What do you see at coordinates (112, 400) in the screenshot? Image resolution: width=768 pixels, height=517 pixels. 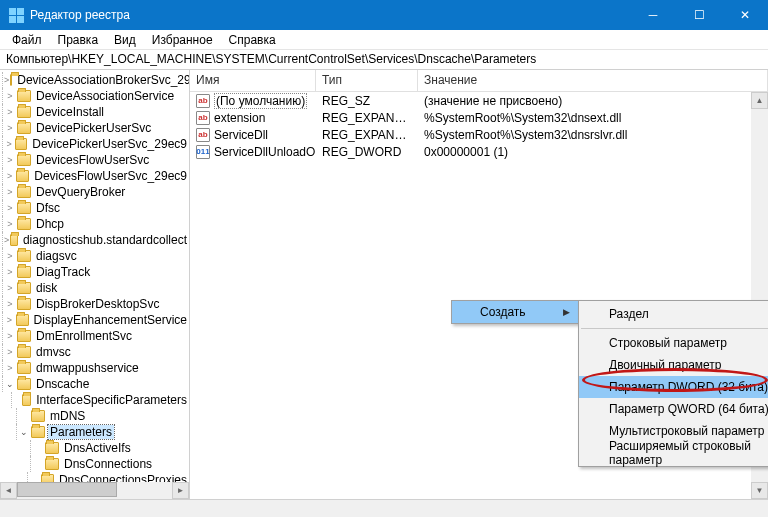 I see `tree-item-label: InterfaceSpecificParameters` at bounding box center [112, 400].